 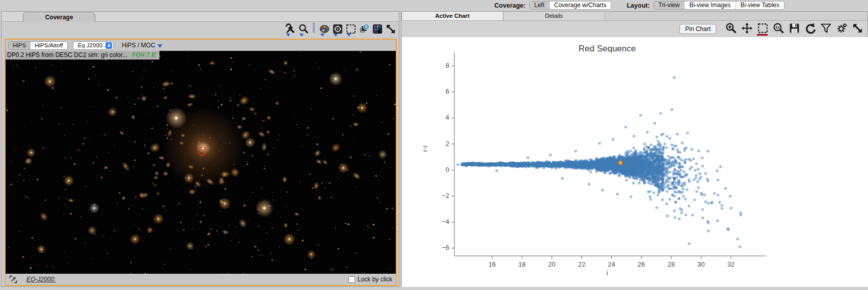 What do you see at coordinates (19, 46) in the screenshot?
I see `hips-button: HiPS` at bounding box center [19, 46].